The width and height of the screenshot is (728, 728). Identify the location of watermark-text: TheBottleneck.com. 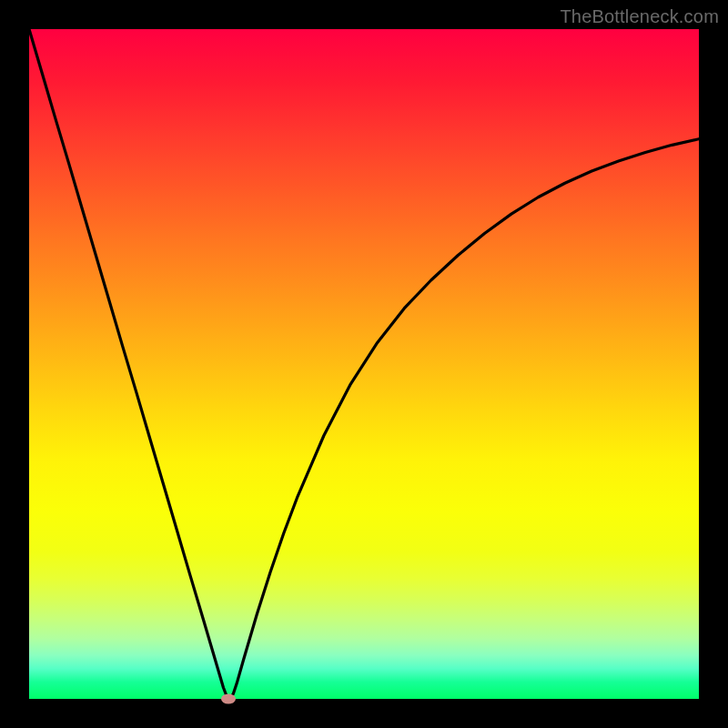
(639, 16).